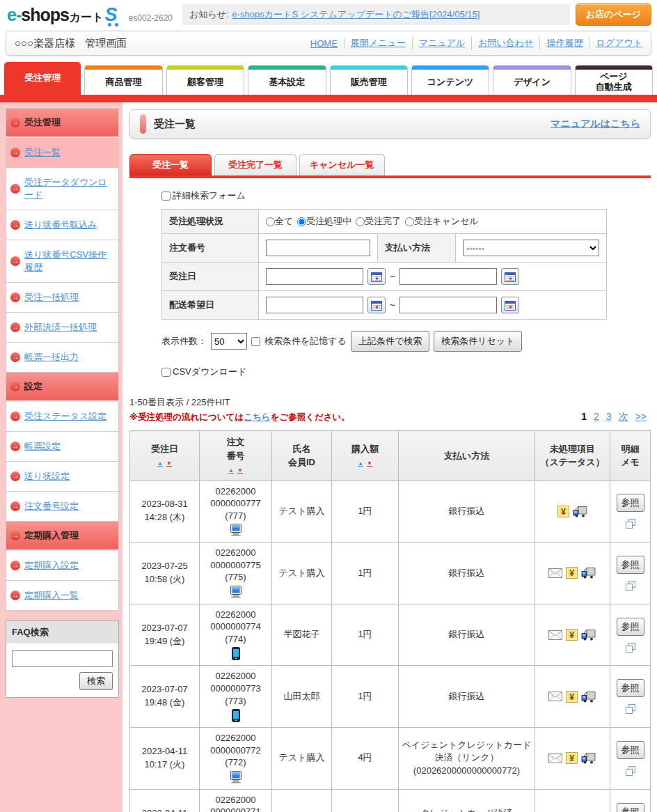 This screenshot has height=812, width=657. Describe the element at coordinates (229, 341) in the screenshot. I see `per-page-select: 50` at that location.